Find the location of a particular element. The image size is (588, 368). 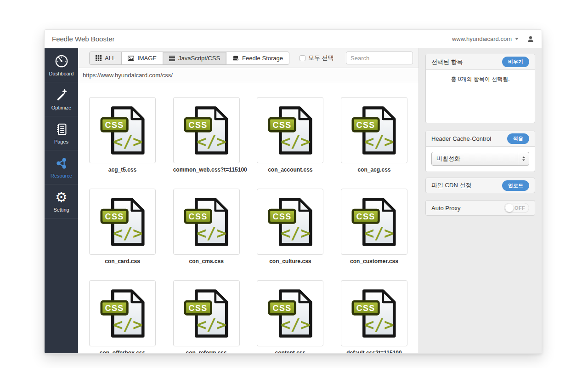

file-tile: CSS </> con_acg.css is located at coordinates (374, 135).